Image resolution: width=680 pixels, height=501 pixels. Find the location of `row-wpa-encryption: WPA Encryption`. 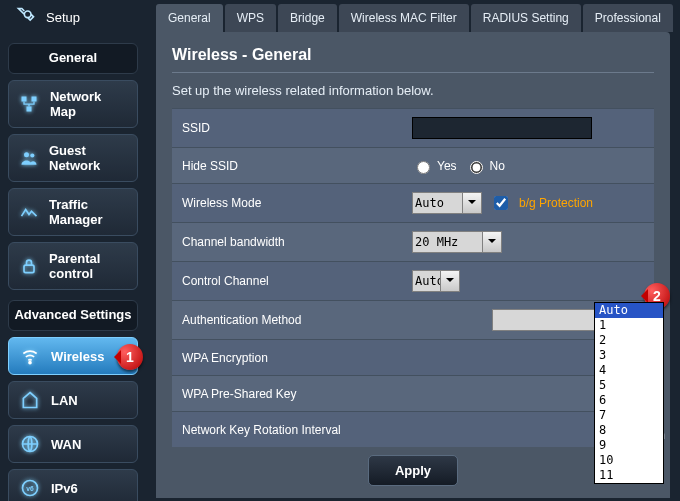

row-wpa-encryption: WPA Encryption is located at coordinates (413, 357).